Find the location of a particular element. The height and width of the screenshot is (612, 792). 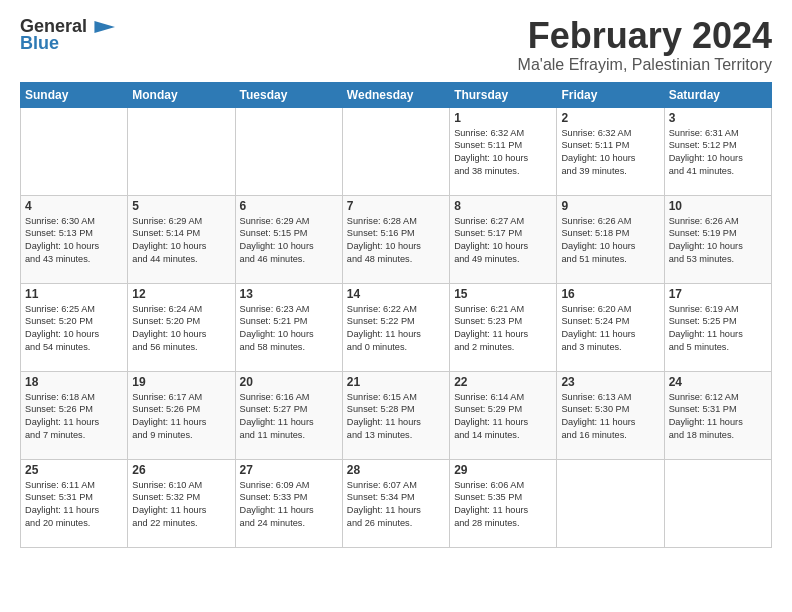

day-info: Sunrise: 6:23 AM Sunset: 5:21 PM Dayligh… is located at coordinates (289, 329).